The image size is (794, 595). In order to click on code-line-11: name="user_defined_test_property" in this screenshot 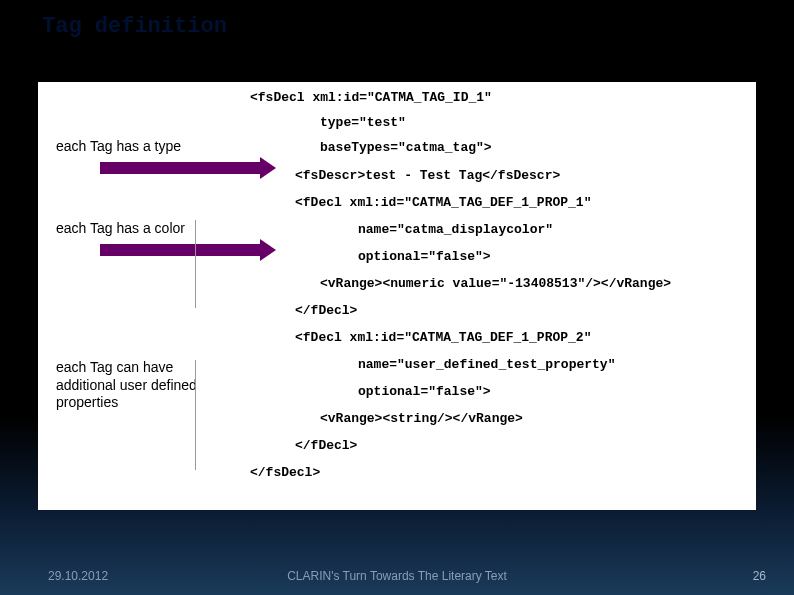, I will do `click(486, 364)`.